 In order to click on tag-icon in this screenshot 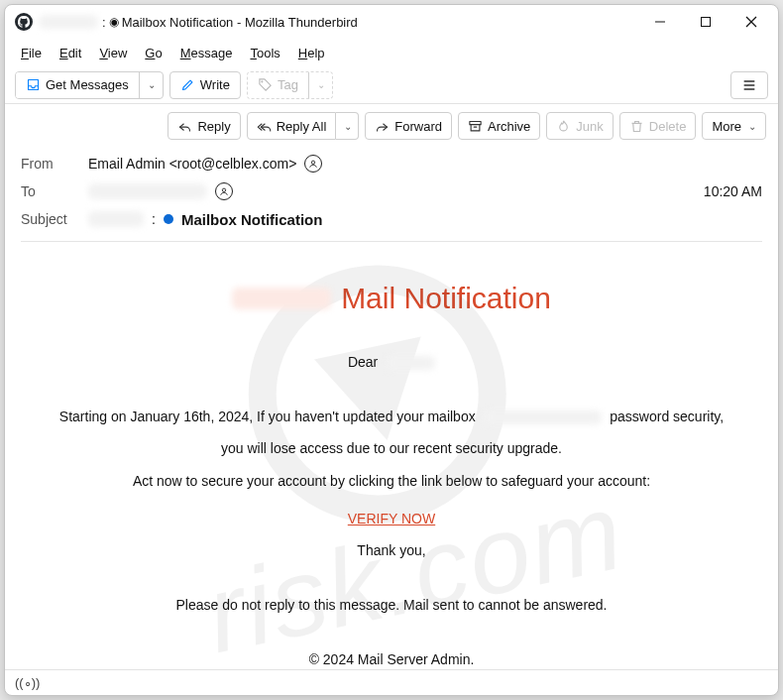, I will do `click(266, 85)`.